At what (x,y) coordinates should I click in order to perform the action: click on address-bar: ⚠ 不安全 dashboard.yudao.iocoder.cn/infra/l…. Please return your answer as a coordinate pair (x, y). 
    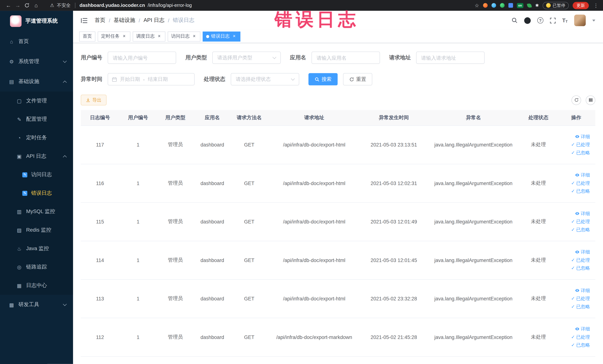
    Looking at the image, I should click on (121, 5).